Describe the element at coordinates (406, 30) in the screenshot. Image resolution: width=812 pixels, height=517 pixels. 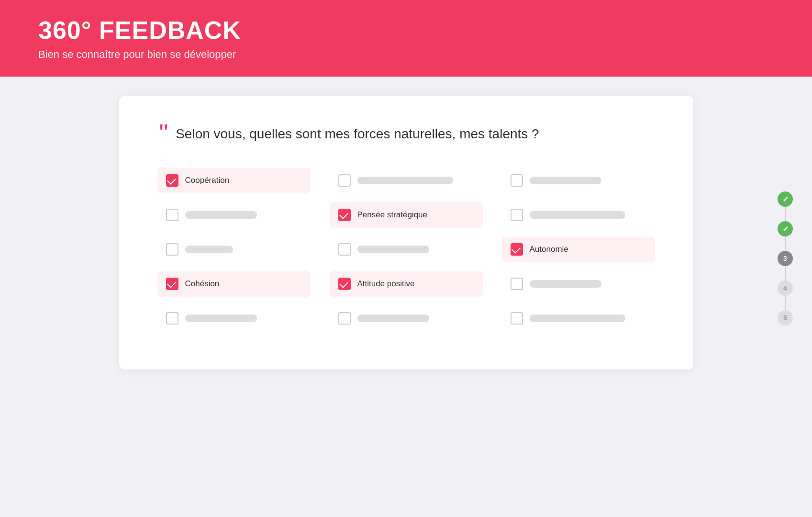
I see `page-title: 360° FEEDBACK` at that location.